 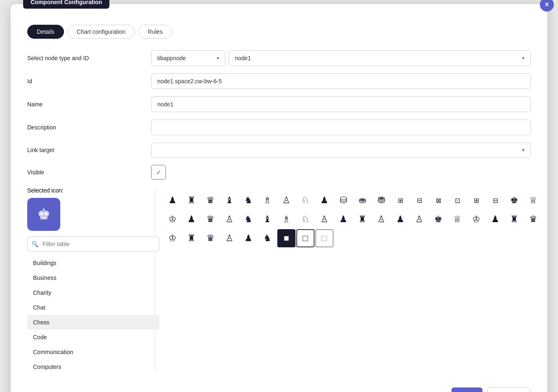 What do you see at coordinates (155, 32) in the screenshot?
I see `tab-rules: Rules` at bounding box center [155, 32].